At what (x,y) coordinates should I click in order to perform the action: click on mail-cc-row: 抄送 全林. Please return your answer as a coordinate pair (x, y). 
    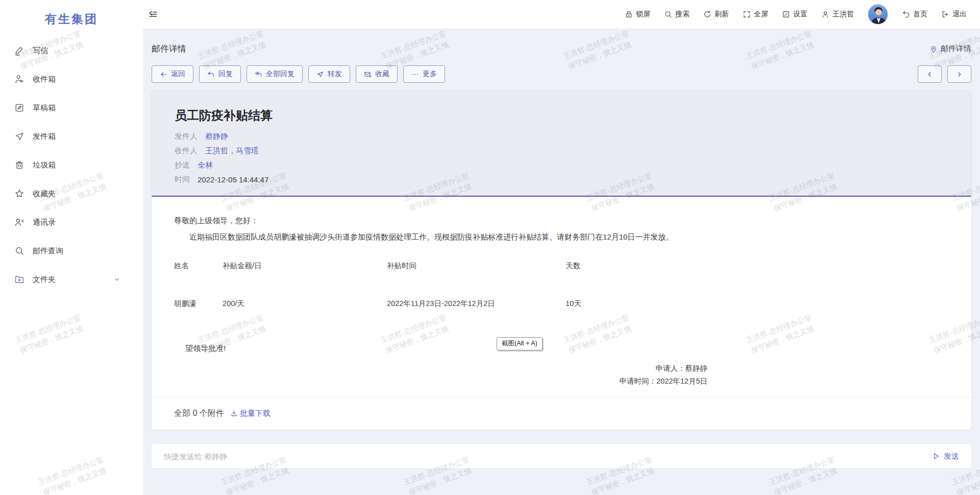
    Looking at the image, I should click on (561, 166).